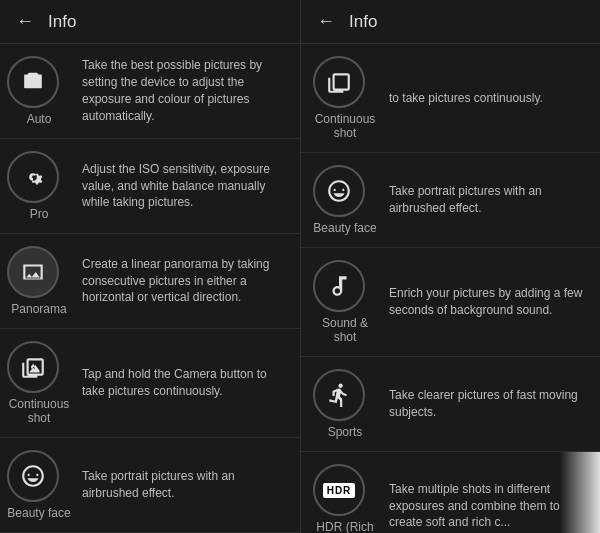 The width and height of the screenshot is (600, 533). I want to click on list-item: Panorama Create a linear panorama by tak…, so click(150, 282).